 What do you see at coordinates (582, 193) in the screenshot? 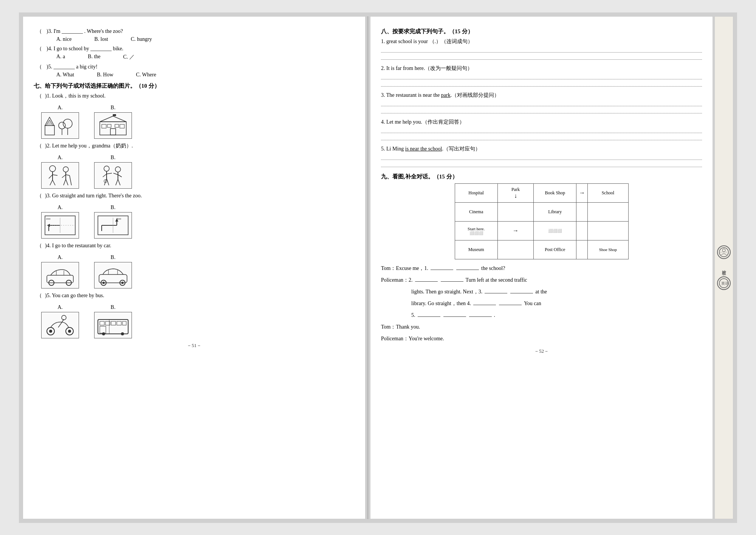
I see `map-cell-arrow-right: →` at bounding box center [582, 193].